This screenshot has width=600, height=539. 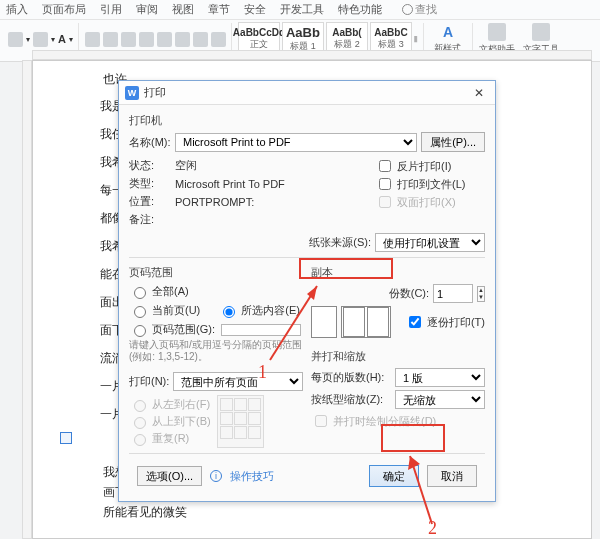 I want to click on range-pages-input, so click(x=261, y=330).